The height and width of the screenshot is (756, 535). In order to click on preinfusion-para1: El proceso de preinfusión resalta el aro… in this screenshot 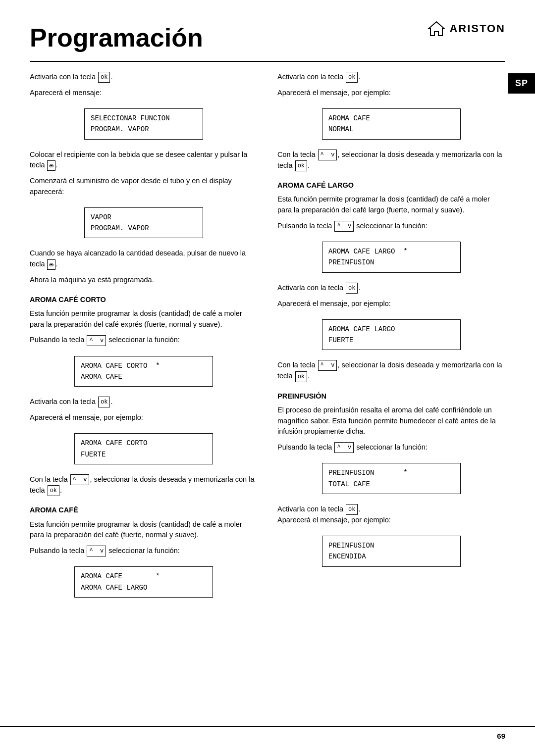, I will do `click(391, 421)`.